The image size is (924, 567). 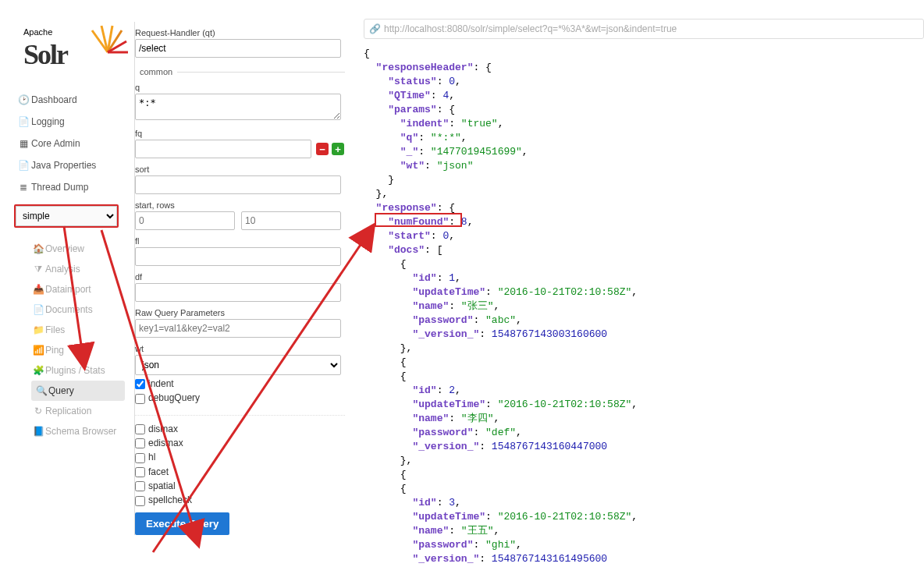 What do you see at coordinates (240, 33) in the screenshot?
I see `qt-label: Request-Handler (qt)` at bounding box center [240, 33].